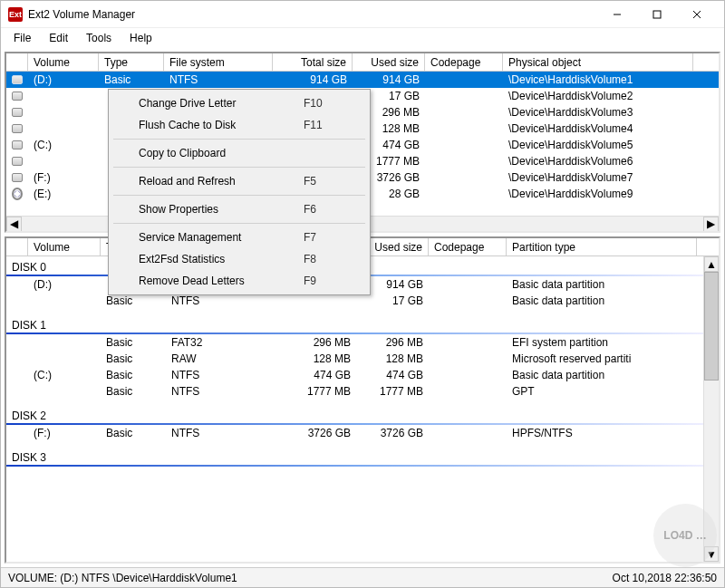 The image size is (725, 588). What do you see at coordinates (598, 96) in the screenshot?
I see `cell: \Device\HarddiskVolume2` at bounding box center [598, 96].